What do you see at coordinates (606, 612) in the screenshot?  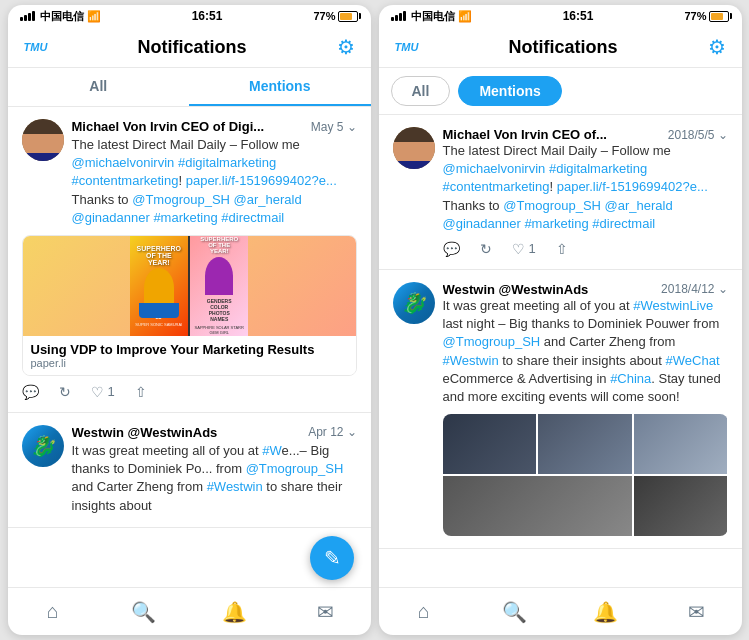 I see `bottom-nav-notifications-right: 🔔` at bounding box center [606, 612].